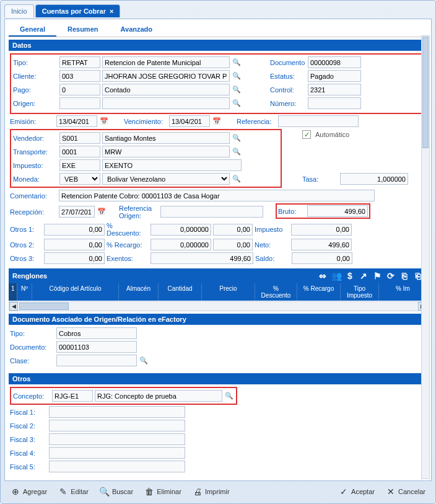  What do you see at coordinates (180, 292) in the screenshot?
I see `col-cant: Cantidad` at bounding box center [180, 292].